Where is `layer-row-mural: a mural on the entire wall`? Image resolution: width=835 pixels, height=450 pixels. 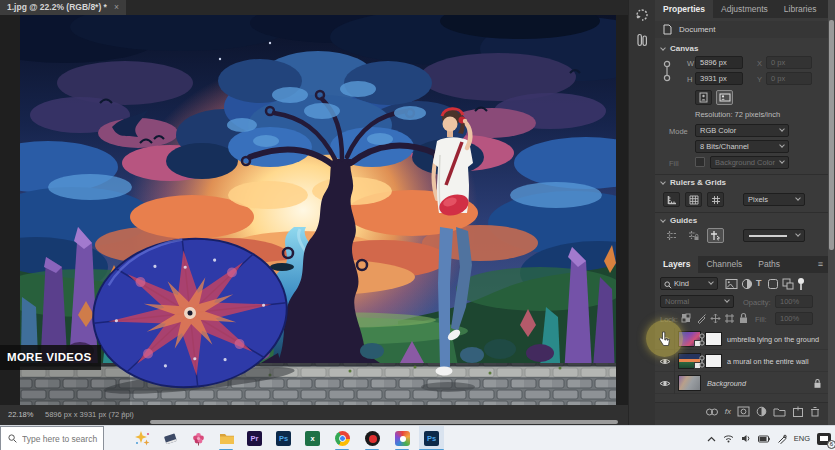
layer-row-mural: a mural on the entire wall is located at coordinates (742, 361).